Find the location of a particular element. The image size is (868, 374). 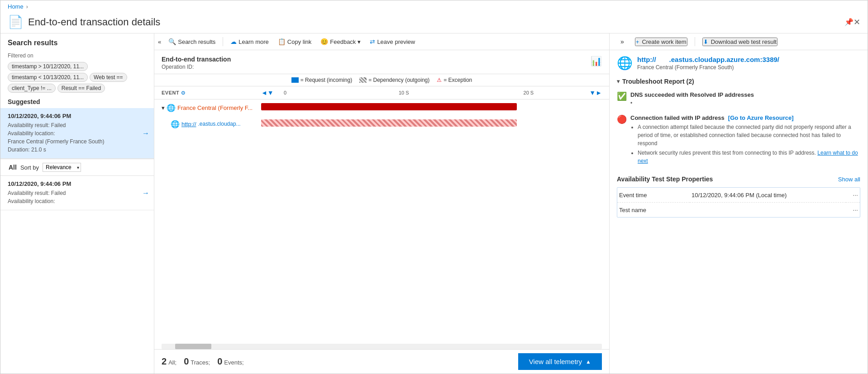

home-link: Home is located at coordinates (15, 6).